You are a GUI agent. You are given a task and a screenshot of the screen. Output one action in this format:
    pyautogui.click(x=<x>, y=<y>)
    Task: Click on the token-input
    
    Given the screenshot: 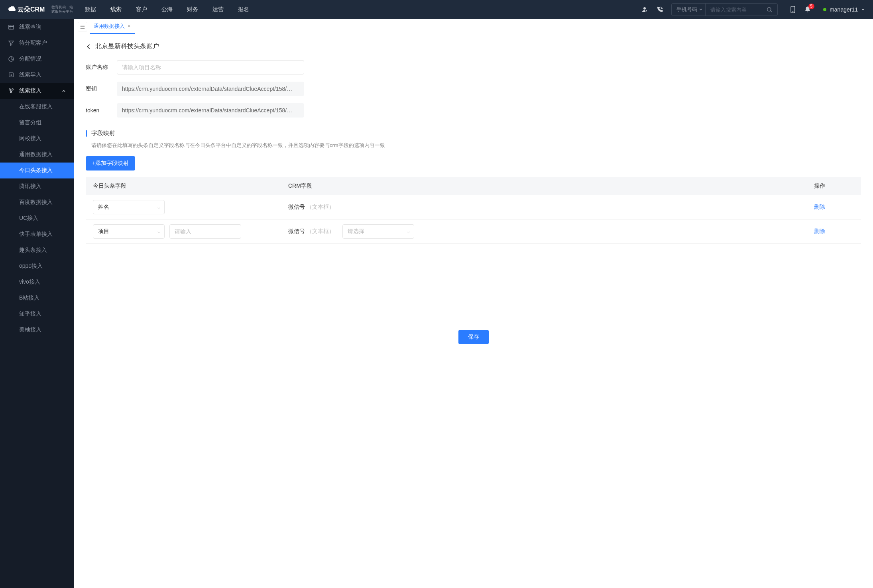 What is the action you would take?
    pyautogui.click(x=210, y=110)
    